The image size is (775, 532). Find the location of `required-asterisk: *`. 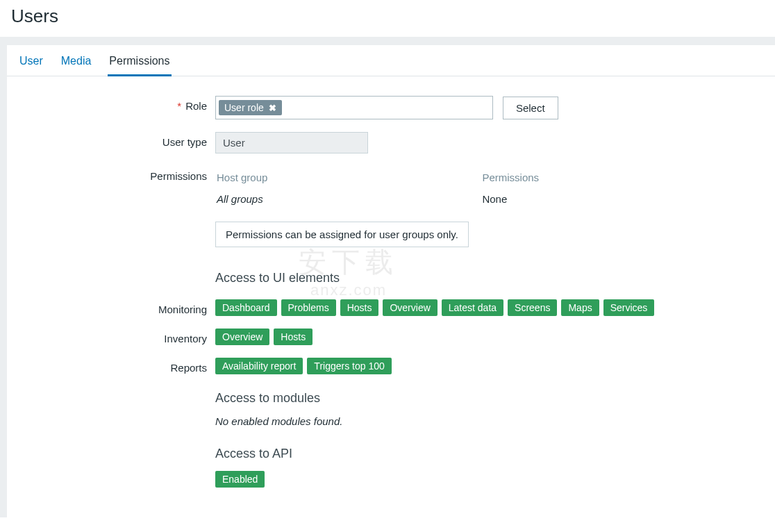

required-asterisk: * is located at coordinates (179, 106).